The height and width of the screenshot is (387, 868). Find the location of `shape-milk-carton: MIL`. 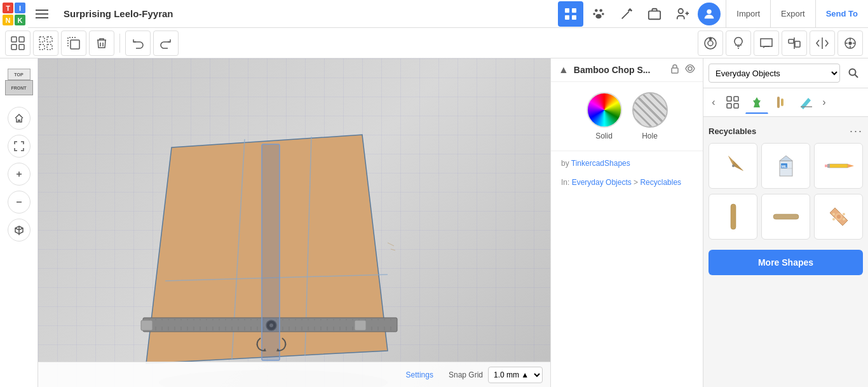

shape-milk-carton: MIL is located at coordinates (785, 166).